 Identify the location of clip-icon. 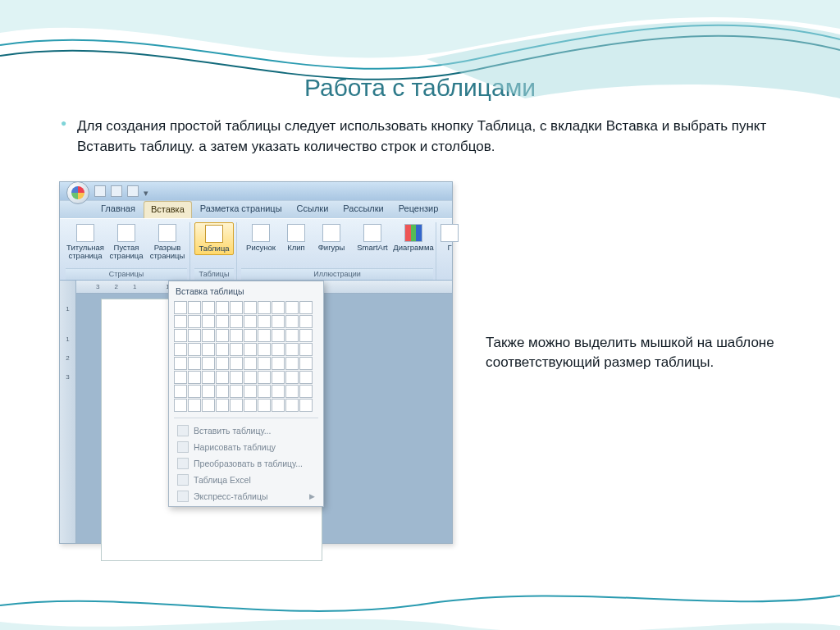
(296, 233).